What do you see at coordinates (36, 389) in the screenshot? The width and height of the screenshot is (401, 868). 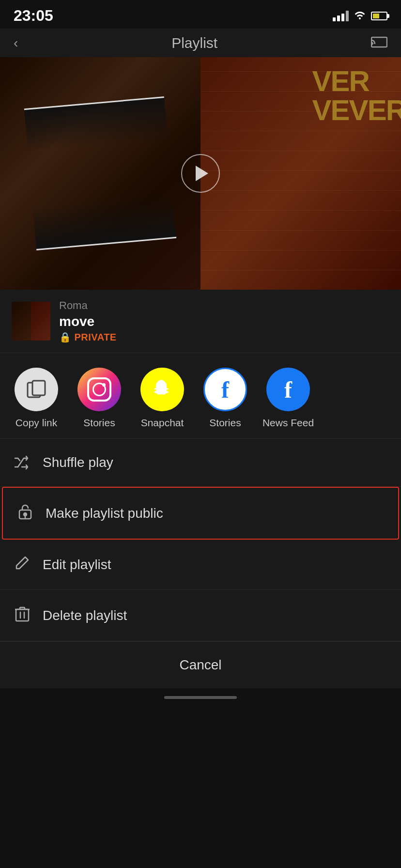 I see `copy-link-icon-circle` at bounding box center [36, 389].